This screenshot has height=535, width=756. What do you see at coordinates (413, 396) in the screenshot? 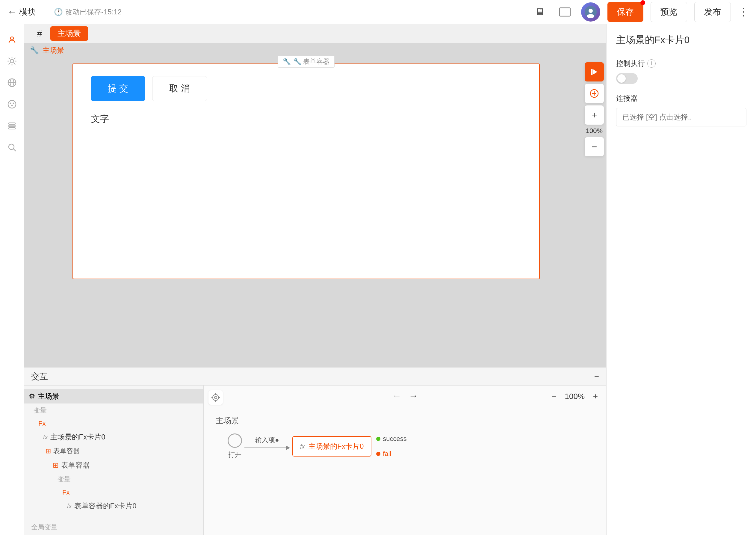
I see `flow-next-btn: →` at bounding box center [413, 396].